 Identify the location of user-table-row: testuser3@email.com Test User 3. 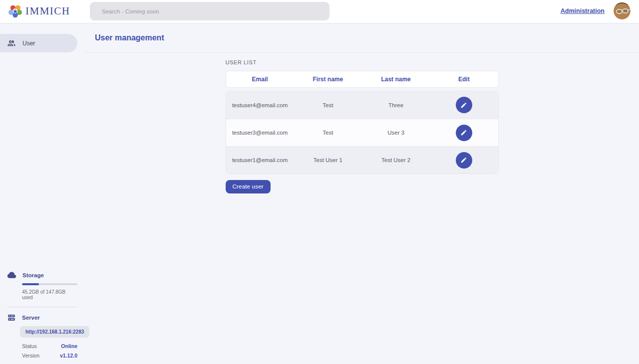
(362, 133).